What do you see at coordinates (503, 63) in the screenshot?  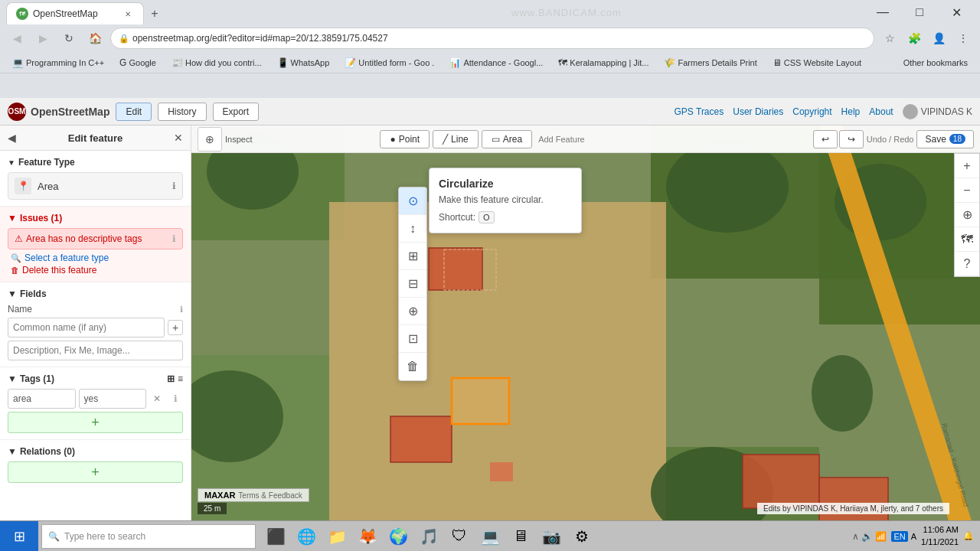 I see `bookmark-label-att: Attendance - Googl...` at bounding box center [503, 63].